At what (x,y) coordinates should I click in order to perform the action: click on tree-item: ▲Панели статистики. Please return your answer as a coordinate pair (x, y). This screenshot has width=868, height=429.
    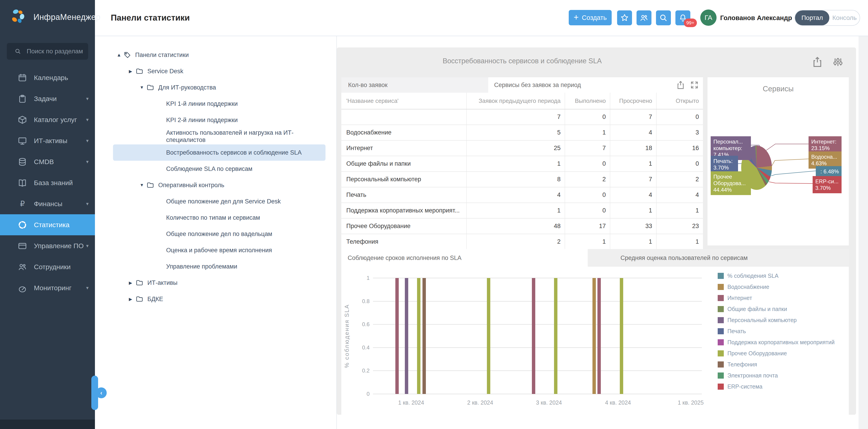
    Looking at the image, I should click on (219, 55).